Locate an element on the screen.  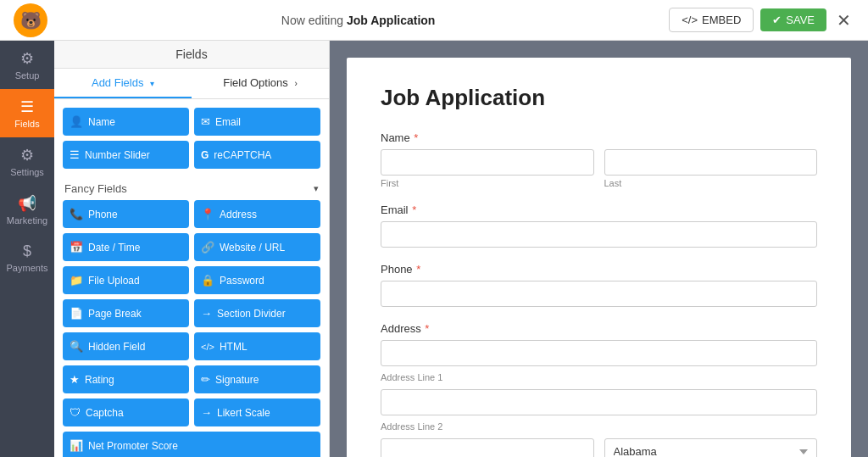
fancy-section-caret: ▾ is located at coordinates (316, 188).